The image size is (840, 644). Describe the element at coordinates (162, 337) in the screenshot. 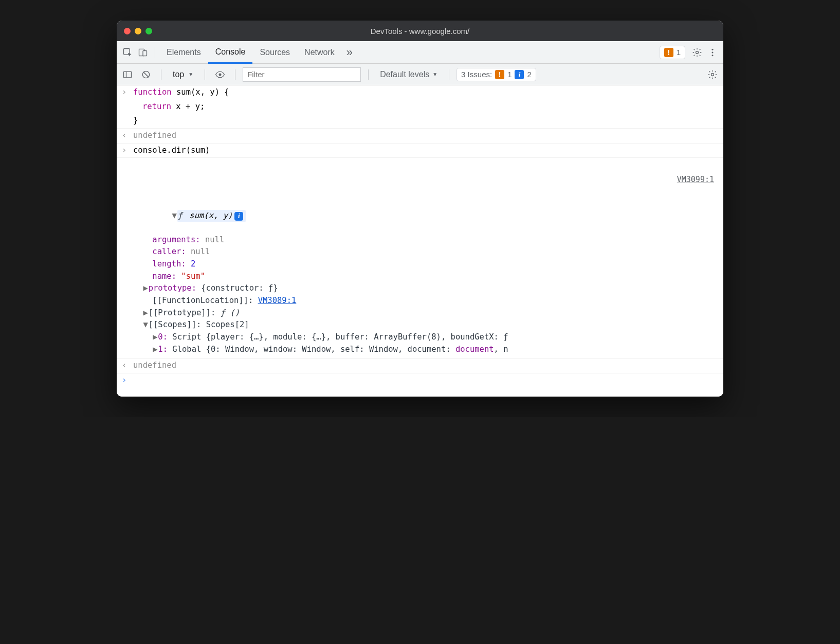

I see `prop-key: 0:` at that location.